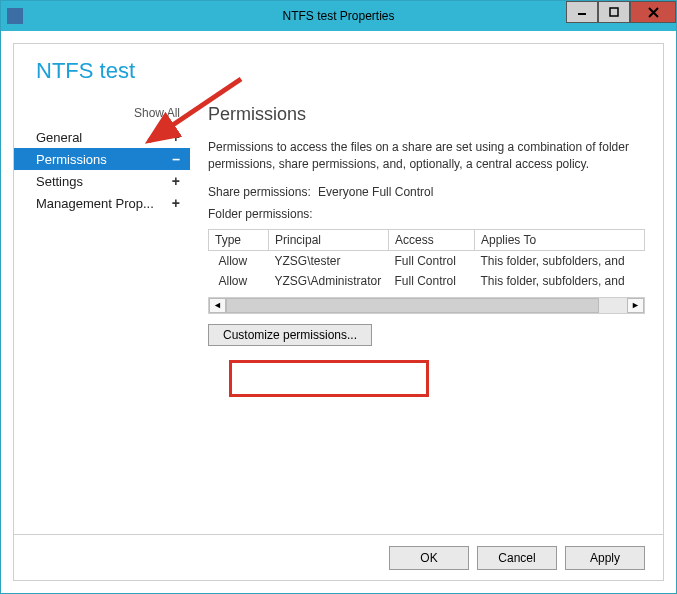 The image size is (677, 594). What do you see at coordinates (338, 16) in the screenshot?
I see `titlebar: NTFS test Properties` at bounding box center [338, 16].